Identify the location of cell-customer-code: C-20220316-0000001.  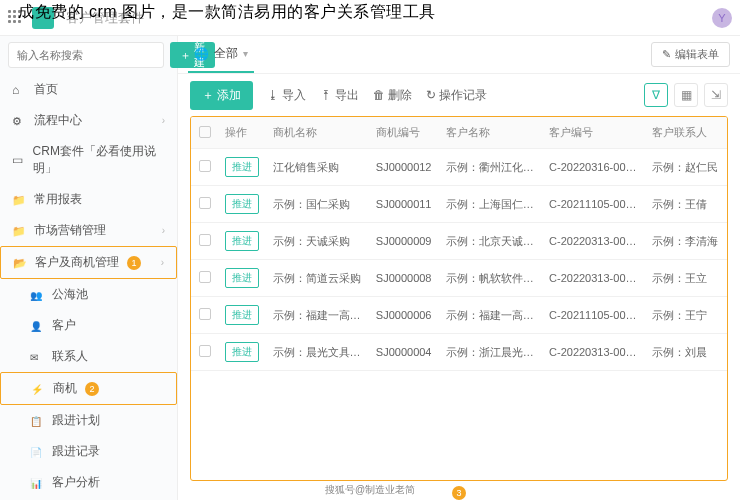
(594, 168).